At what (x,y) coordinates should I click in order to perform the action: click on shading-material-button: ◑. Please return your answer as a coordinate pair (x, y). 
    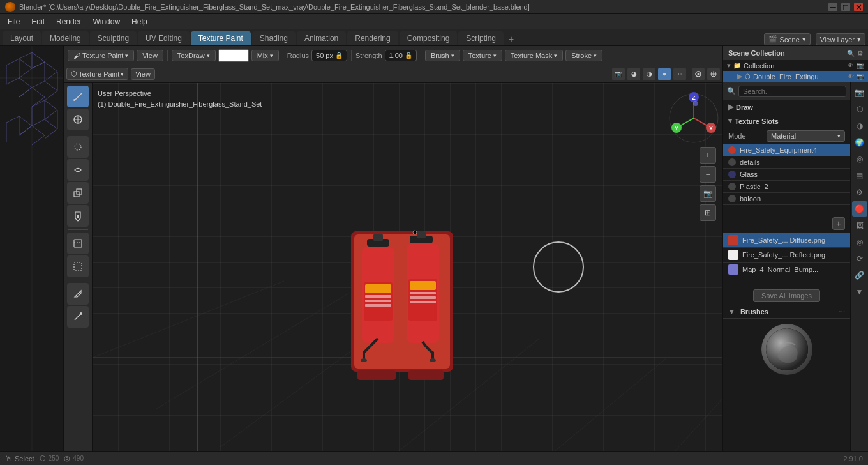
    Looking at the image, I should click on (649, 74).